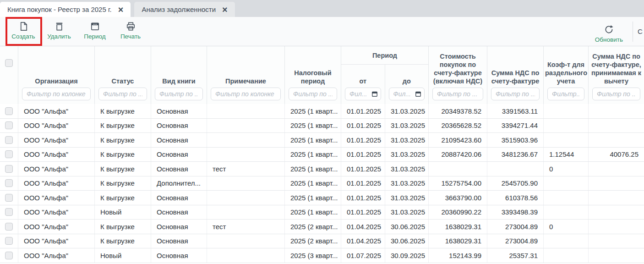 Image resolution: width=644 pixels, height=264 pixels. What do you see at coordinates (566, 75) in the screenshot?
I see `header-coefficient: Коэф-т для раздельного учета` at bounding box center [566, 75].